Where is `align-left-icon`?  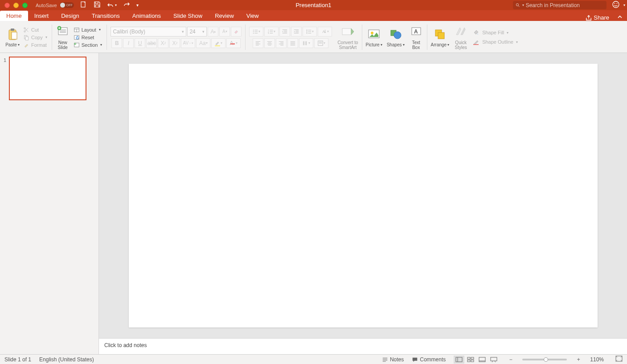
align-left-icon is located at coordinates (258, 43).